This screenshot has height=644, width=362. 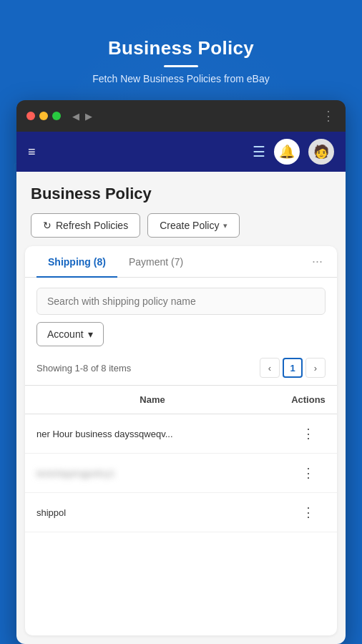 What do you see at coordinates (287, 152) in the screenshot?
I see `notification-bell-button: 🔔` at bounding box center [287, 152].